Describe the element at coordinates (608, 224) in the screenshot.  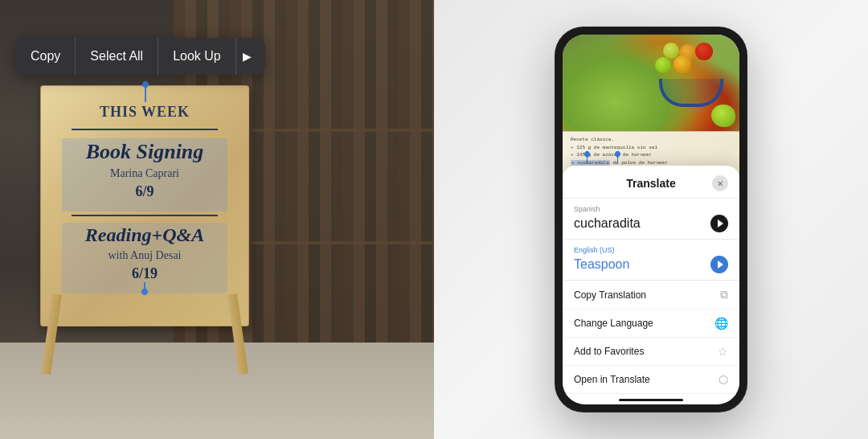
I see `source-text: cucharadita` at that location.